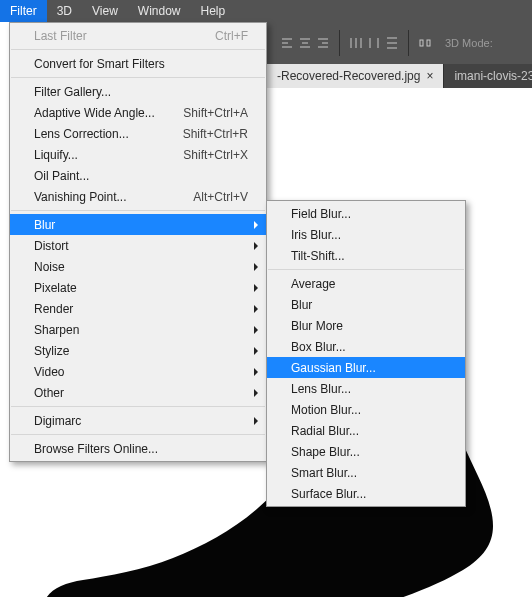 The width and height of the screenshot is (532, 597). What do you see at coordinates (138, 350) in the screenshot?
I see `menuitem-stylize: Stylize` at bounding box center [138, 350].